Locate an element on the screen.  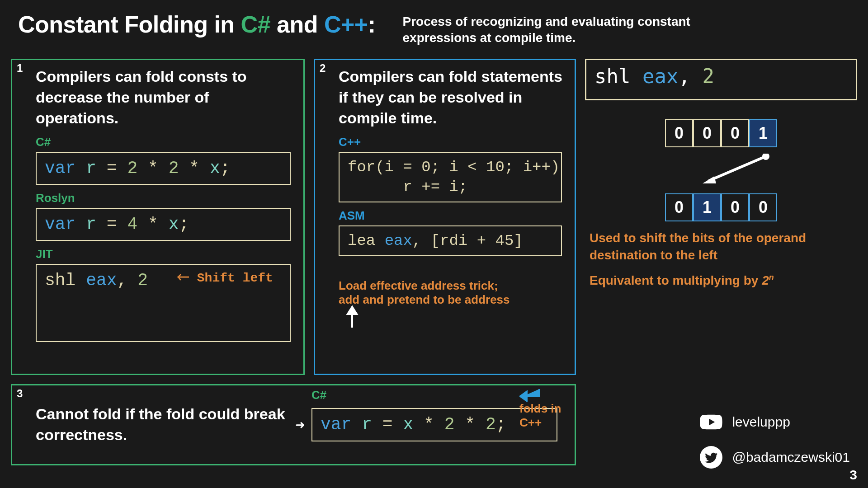
code-roslyn: var r = 4 * x; is located at coordinates (163, 224).